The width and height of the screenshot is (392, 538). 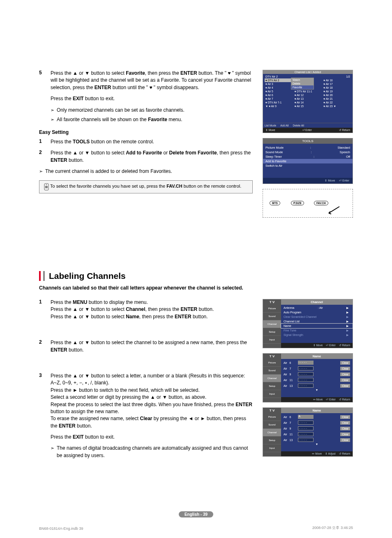 I want to click on step-body: Press the TOOLS button on the remote con…, so click(x=152, y=142).